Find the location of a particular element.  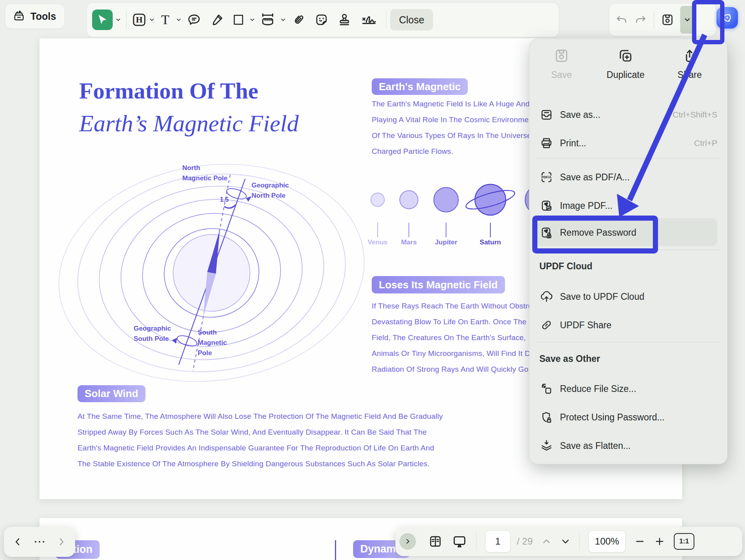

zoom-out-icon is located at coordinates (640, 541).